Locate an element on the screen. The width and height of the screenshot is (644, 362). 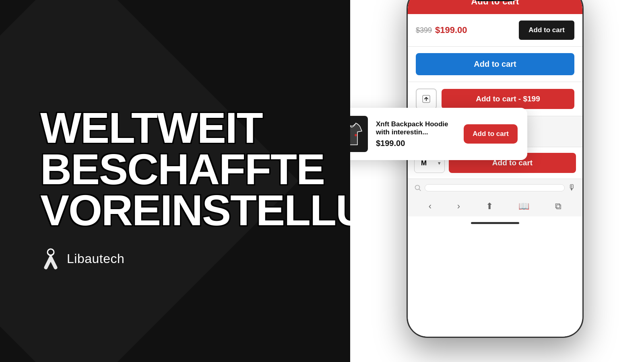
tooltip-price: $199.00 is located at coordinates (416, 143).